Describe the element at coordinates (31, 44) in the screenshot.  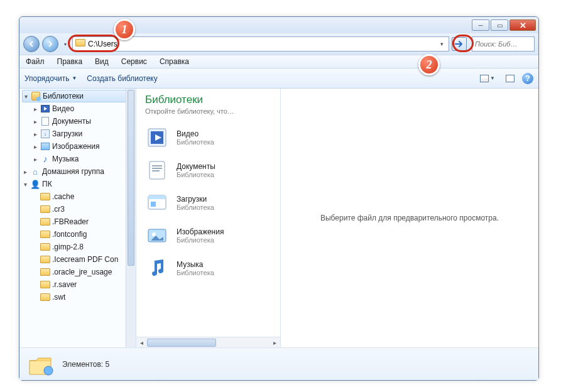
I see `arrow-left-icon` at that location.